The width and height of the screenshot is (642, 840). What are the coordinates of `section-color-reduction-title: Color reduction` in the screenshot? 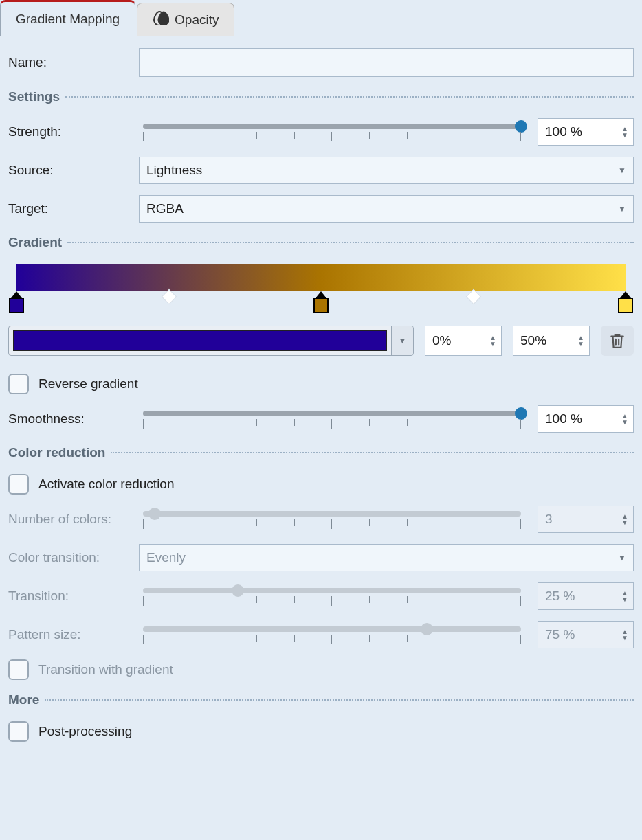 It's located at (56, 453).